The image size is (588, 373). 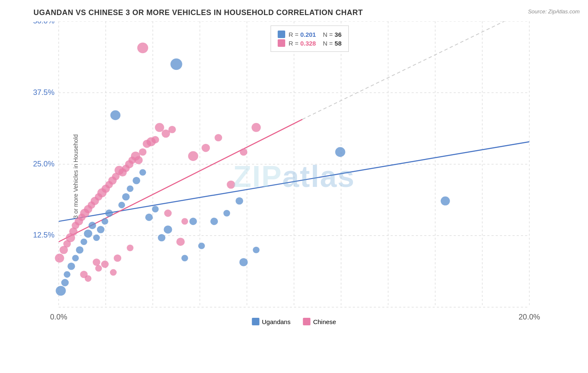 What do you see at coordinates (281, 34) in the screenshot?
I see `legend-box-blue` at bounding box center [281, 34].